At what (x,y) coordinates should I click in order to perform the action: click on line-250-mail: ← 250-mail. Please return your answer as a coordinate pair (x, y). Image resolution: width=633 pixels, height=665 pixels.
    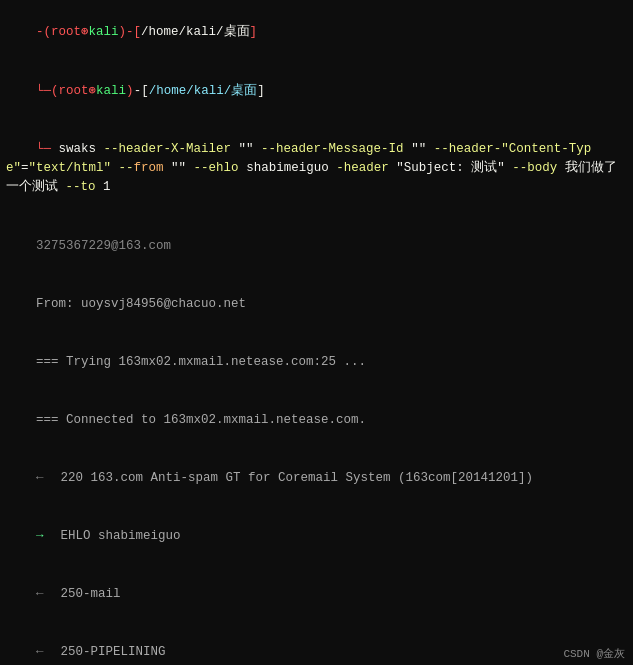
    Looking at the image, I should click on (316, 595).